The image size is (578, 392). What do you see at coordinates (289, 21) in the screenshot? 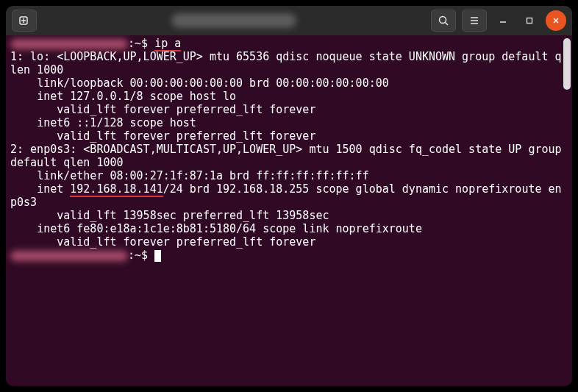
I see `titlebar` at bounding box center [289, 21].